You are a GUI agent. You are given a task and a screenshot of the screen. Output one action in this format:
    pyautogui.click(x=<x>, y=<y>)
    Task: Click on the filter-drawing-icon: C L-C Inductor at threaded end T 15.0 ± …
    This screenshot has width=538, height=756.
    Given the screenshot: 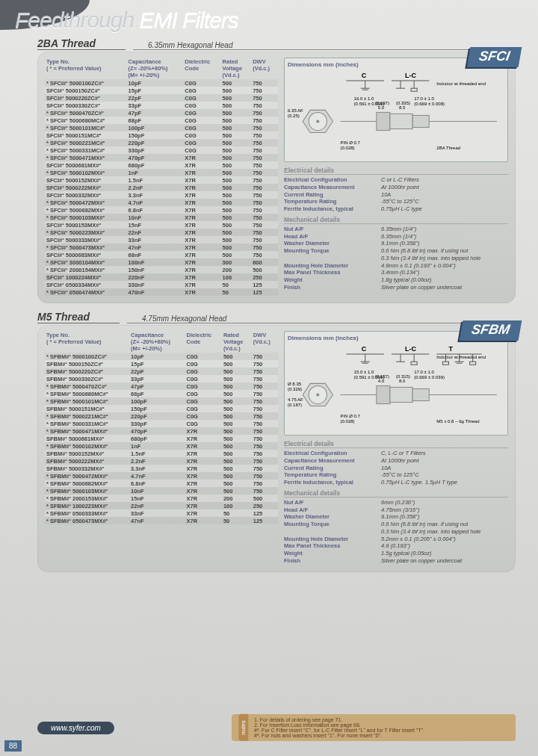 What is the action you would take?
    pyautogui.click(x=396, y=387)
    